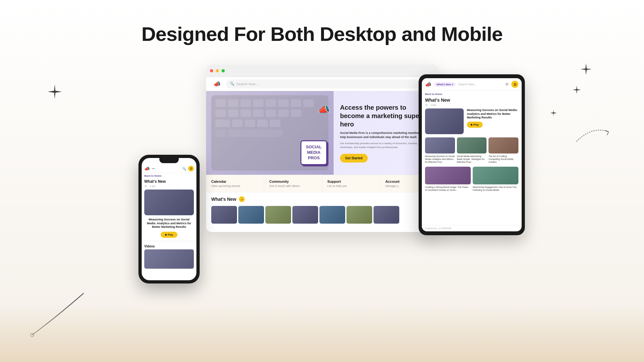 The width and height of the screenshot is (644, 362). Describe the element at coordinates (166, 169) in the screenshot. I see `mobile-header-title: ~~` at that location.